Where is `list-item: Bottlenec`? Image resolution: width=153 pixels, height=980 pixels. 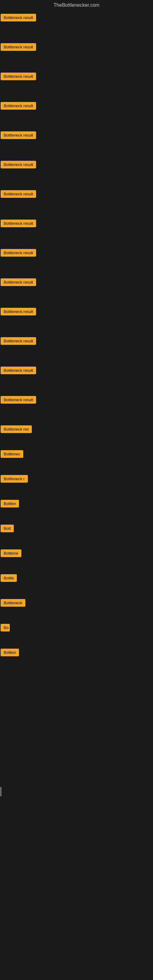 list-item: Bottlenec is located at coordinates (76, 455).